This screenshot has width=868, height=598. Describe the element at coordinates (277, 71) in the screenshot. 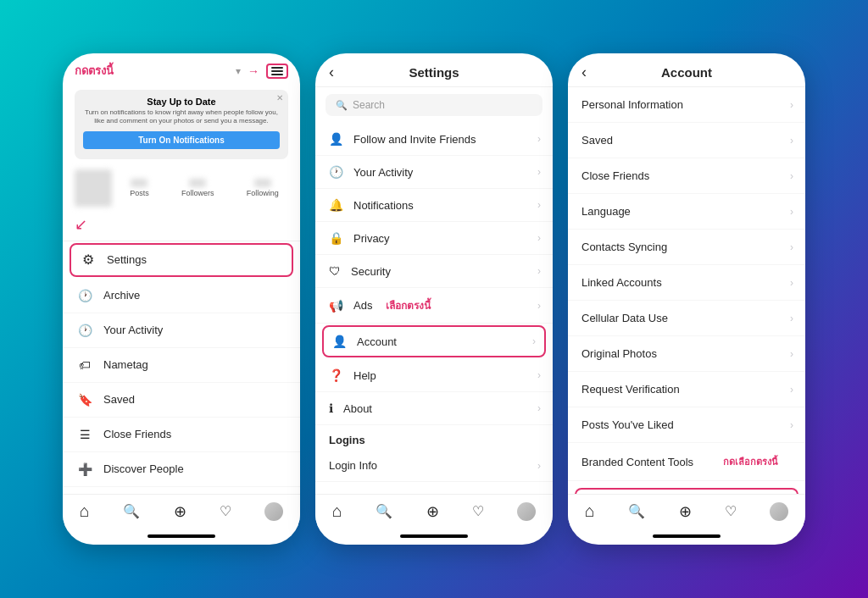

I see `hamburger-button` at that location.